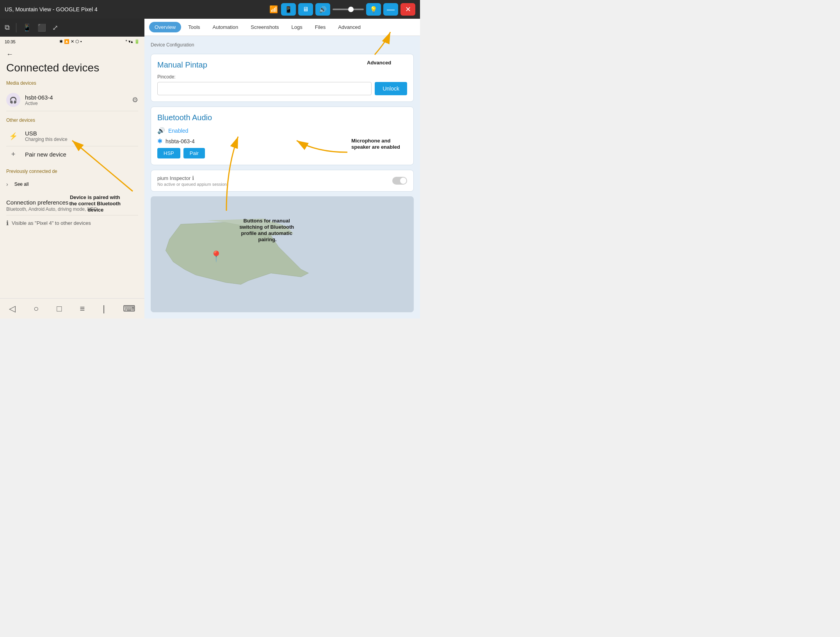 Image resolution: width=840 pixels, height=637 pixels. What do you see at coordinates (349, 27) in the screenshot?
I see `tab-advanced: Advanced` at bounding box center [349, 27].